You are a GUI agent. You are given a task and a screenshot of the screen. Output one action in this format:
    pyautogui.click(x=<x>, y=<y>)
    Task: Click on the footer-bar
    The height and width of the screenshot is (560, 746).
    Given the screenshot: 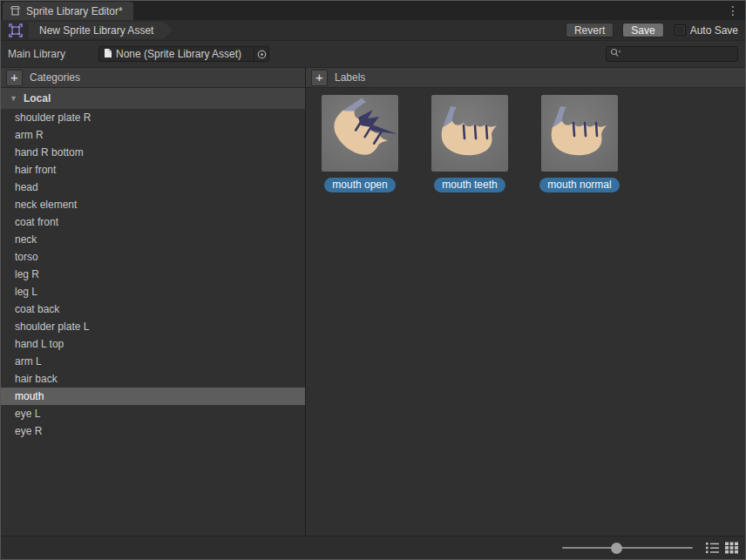 What is the action you would take?
    pyautogui.click(x=373, y=547)
    